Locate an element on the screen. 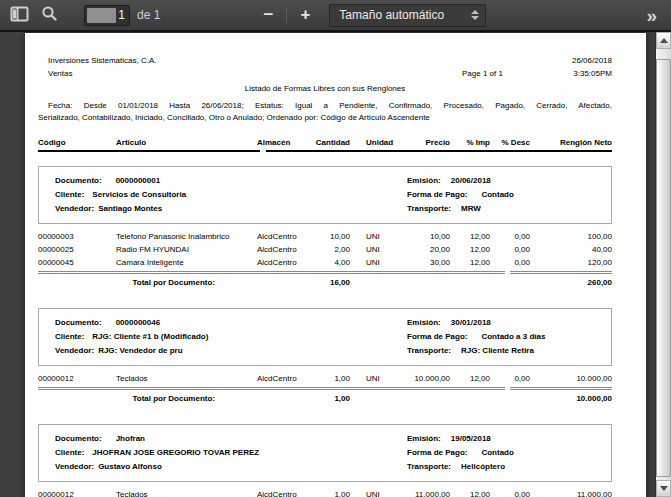 This screenshot has width=671, height=497. total-cantidad: 16,00 is located at coordinates (324, 283).